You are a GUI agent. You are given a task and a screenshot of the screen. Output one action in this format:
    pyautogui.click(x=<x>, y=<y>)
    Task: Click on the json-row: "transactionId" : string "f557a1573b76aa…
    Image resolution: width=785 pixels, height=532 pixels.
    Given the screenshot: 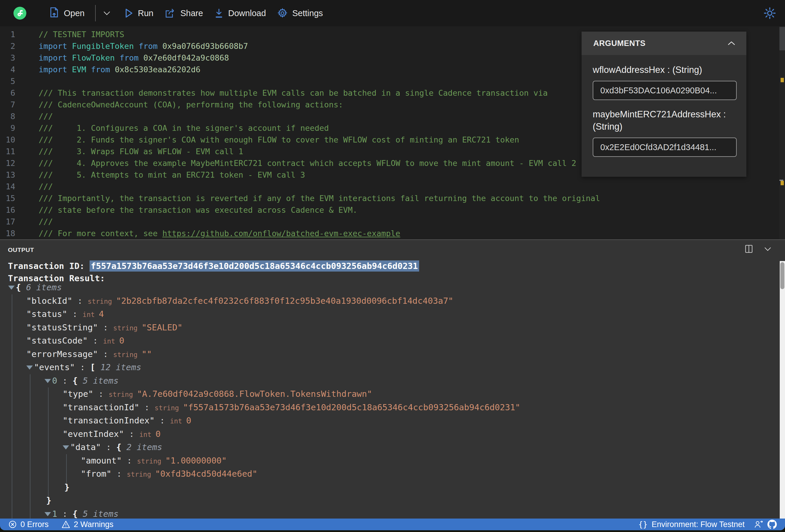 What is the action you would take?
    pyautogui.click(x=390, y=408)
    